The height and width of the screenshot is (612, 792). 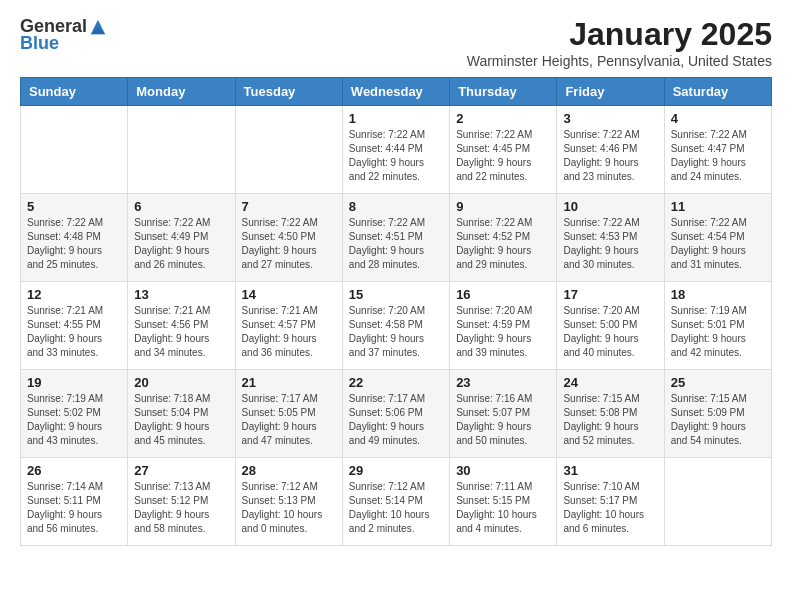 I want to click on day-number: 16, so click(x=503, y=294).